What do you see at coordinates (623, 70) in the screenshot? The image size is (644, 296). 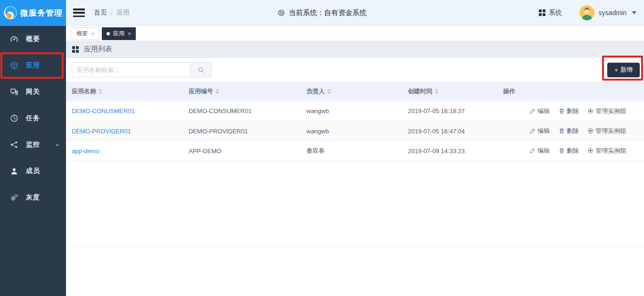 I see `add-button: + 新增` at bounding box center [623, 70].